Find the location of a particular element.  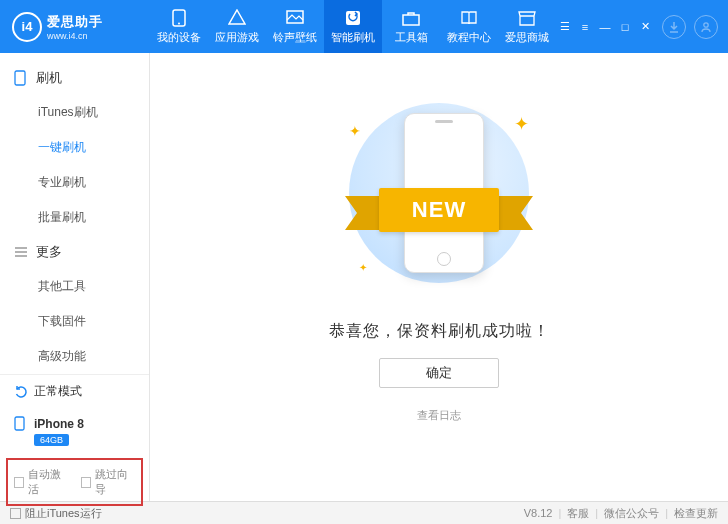

checkbox-block-itunes: 阻止iTunes运行 is located at coordinates (56, 514).